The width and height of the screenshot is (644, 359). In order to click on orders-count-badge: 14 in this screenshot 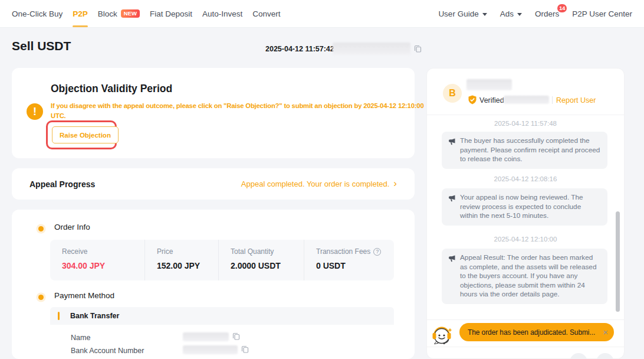, I will do `click(562, 8)`.